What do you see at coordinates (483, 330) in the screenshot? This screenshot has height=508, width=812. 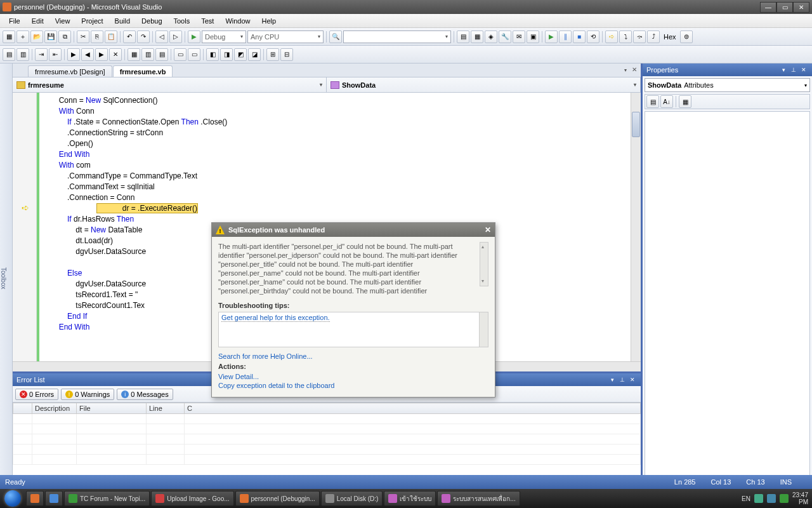 I see `tips-scrollbar` at bounding box center [483, 330].